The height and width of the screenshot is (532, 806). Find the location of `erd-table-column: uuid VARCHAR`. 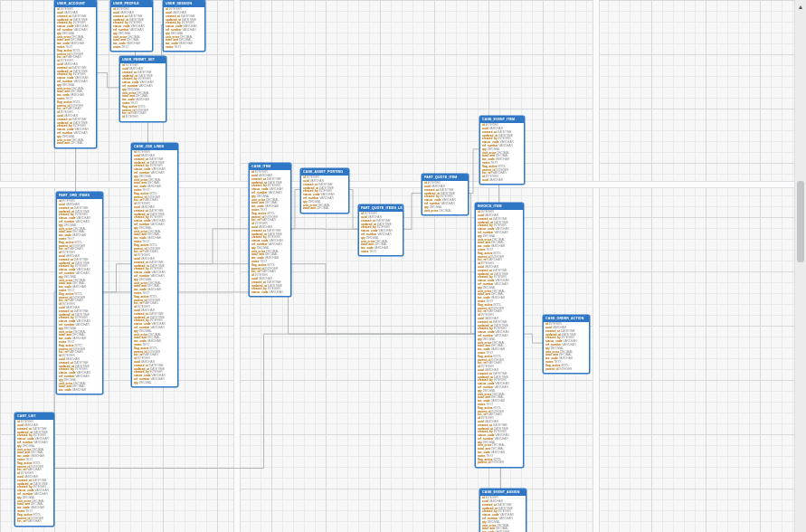

erd-table-column: uuid VARCHAR is located at coordinates (502, 181).